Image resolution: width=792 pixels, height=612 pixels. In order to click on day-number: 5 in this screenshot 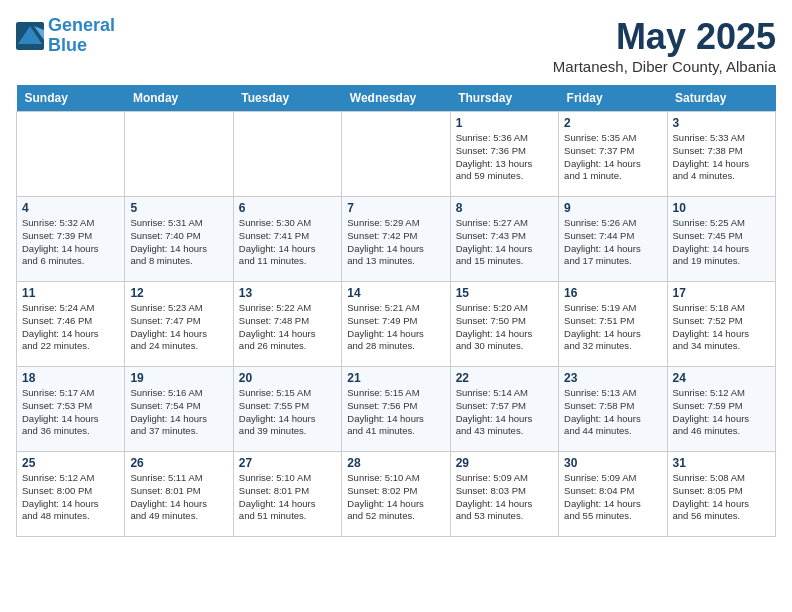, I will do `click(178, 208)`.